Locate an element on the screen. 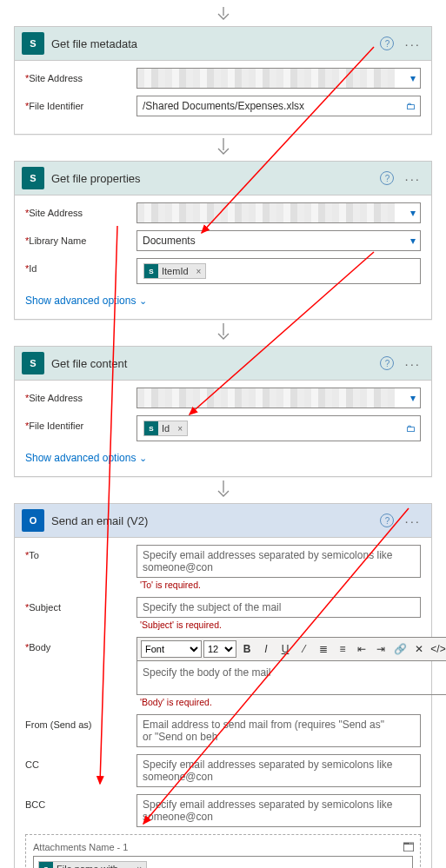 This screenshot has width=446, height=868. field-label-subject: *Subject is located at coordinates (77, 605).